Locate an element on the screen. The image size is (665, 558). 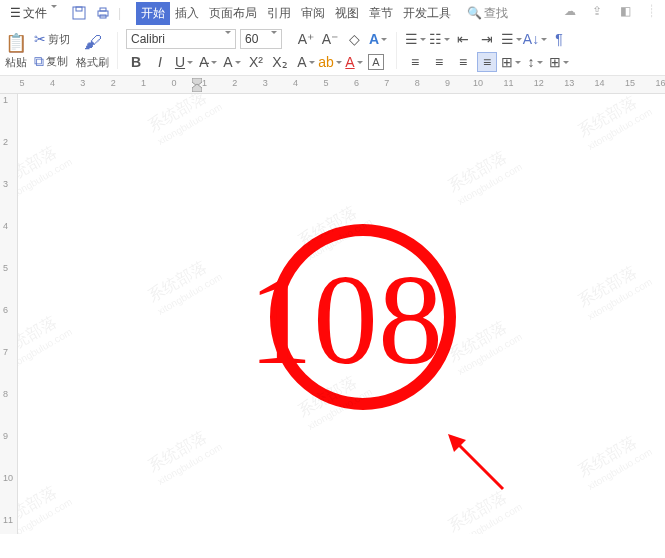
file-menu: ☰ 文件 is located at coordinates (34, 14).